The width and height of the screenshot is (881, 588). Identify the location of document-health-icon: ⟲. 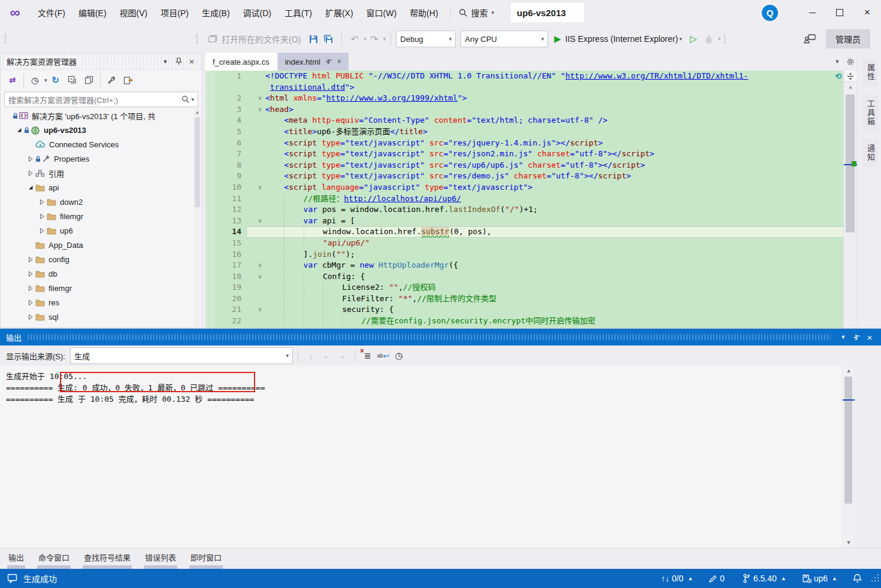
(838, 77).